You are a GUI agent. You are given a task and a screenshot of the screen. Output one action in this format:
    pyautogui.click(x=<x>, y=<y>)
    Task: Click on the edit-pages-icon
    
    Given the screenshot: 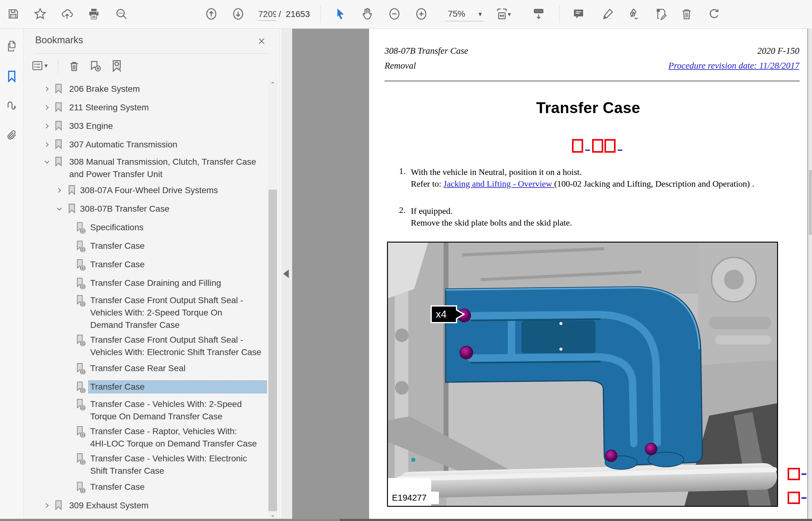 What is the action you would take?
    pyautogui.click(x=661, y=14)
    